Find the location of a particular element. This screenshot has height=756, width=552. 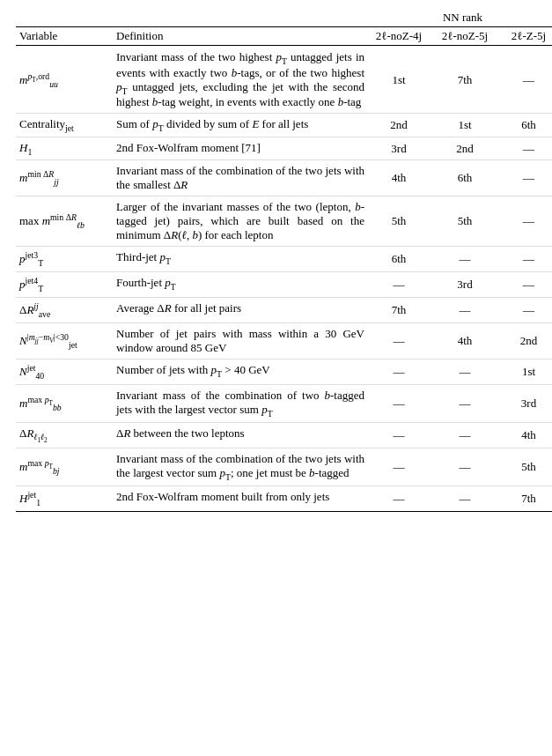

table-row: mmax pTbbInvariant mass of the combinati… is located at coordinates (283, 404).